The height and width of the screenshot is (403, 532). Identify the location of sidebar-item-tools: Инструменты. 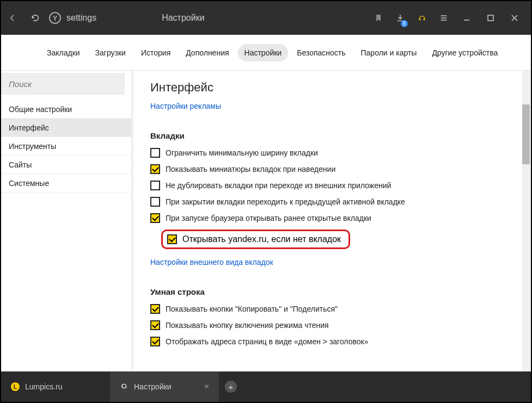
(66, 146).